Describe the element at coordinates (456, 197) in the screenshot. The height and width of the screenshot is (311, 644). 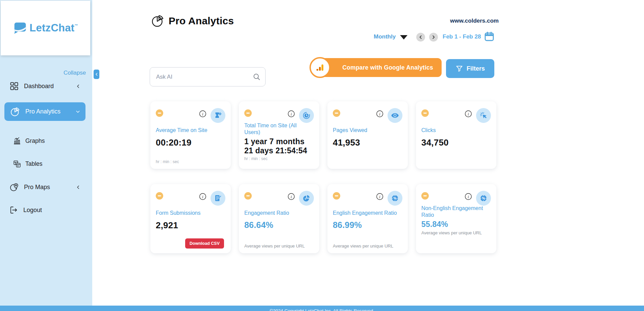
I see `card-header: i %` at that location.